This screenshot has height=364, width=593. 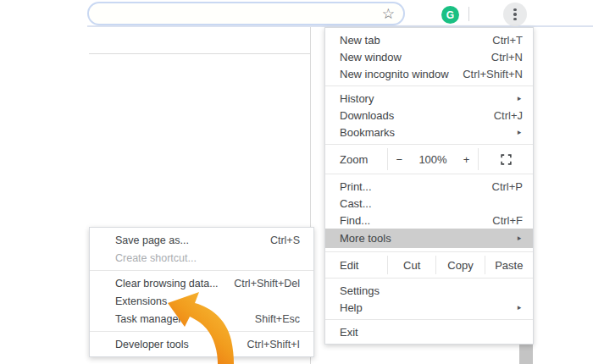 I want to click on edit-label: Edit, so click(x=356, y=265).